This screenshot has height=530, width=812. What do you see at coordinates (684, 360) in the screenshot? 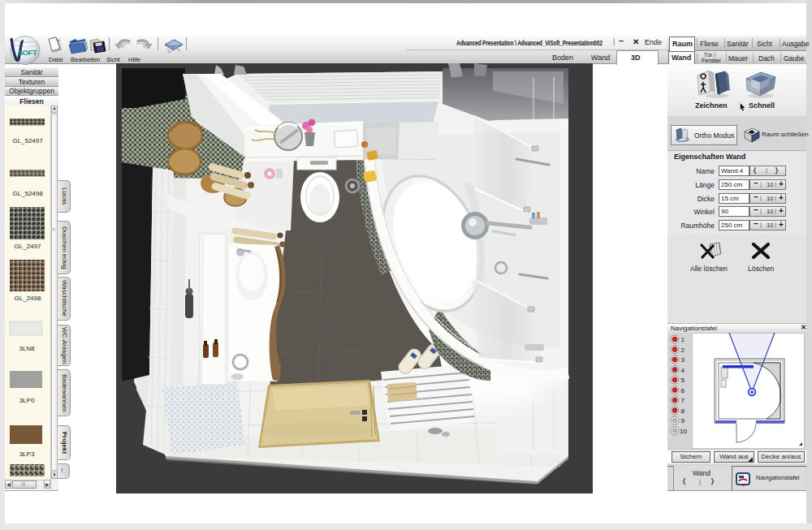
I see `svg-text: 3` at bounding box center [684, 360].